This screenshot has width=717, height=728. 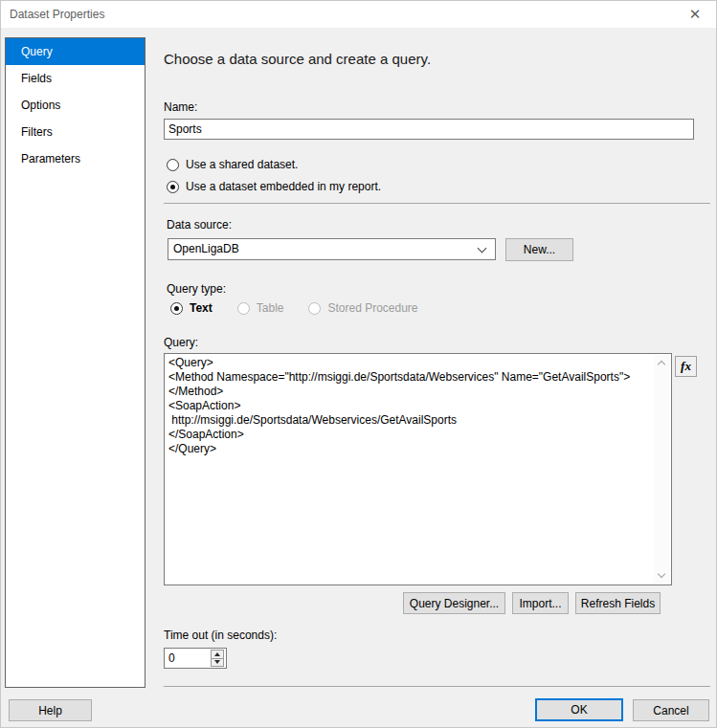 I want to click on data-source-combobox: OpenLigaDB, so click(x=331, y=249).